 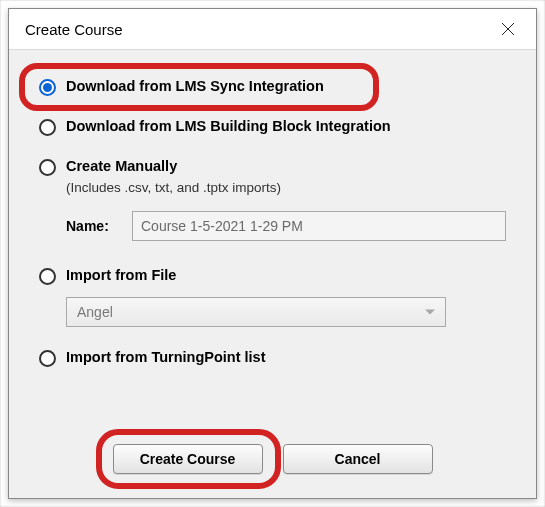 What do you see at coordinates (74, 30) in the screenshot?
I see `dialog-title: Create Course` at bounding box center [74, 30].